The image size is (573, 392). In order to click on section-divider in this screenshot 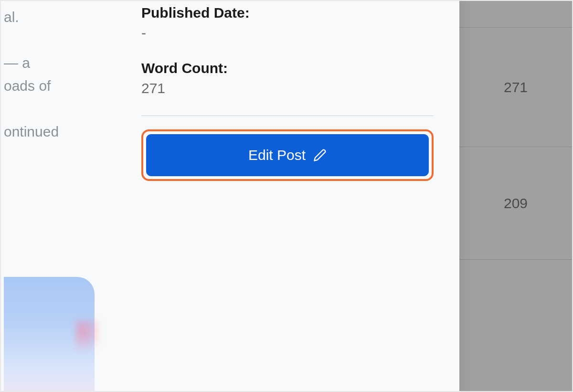, I will do `click(287, 116)`.